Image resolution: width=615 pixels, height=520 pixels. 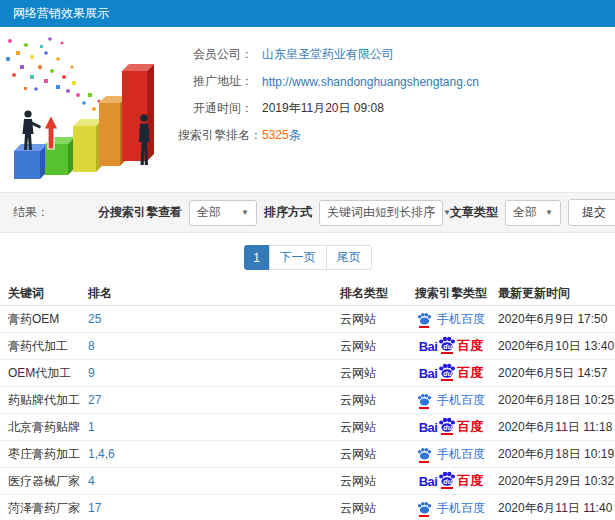 What do you see at coordinates (140, 212) in the screenshot?
I see `engine-view-label: 分搜索引擎查看` at bounding box center [140, 212].